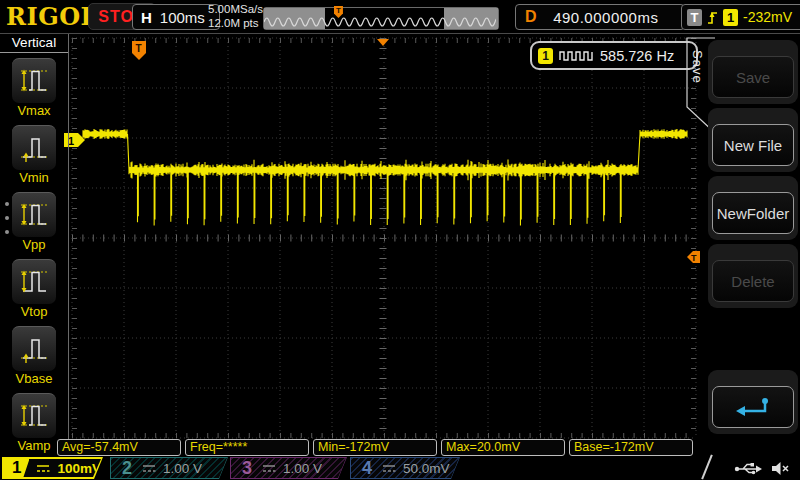 This screenshot has width=800, height=480. What do you see at coordinates (34, 244) in the screenshot?
I see `sidebar-item-label: Vpp` at bounding box center [34, 244].